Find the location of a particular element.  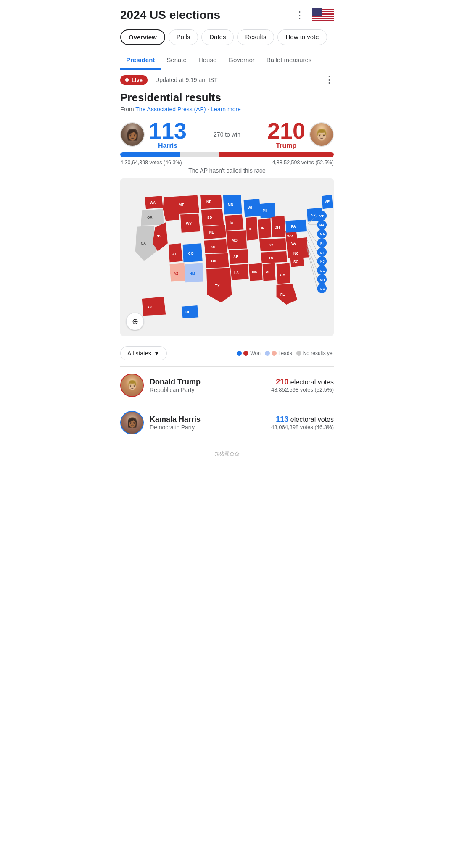

svg-text: IN is located at coordinates (263, 228).